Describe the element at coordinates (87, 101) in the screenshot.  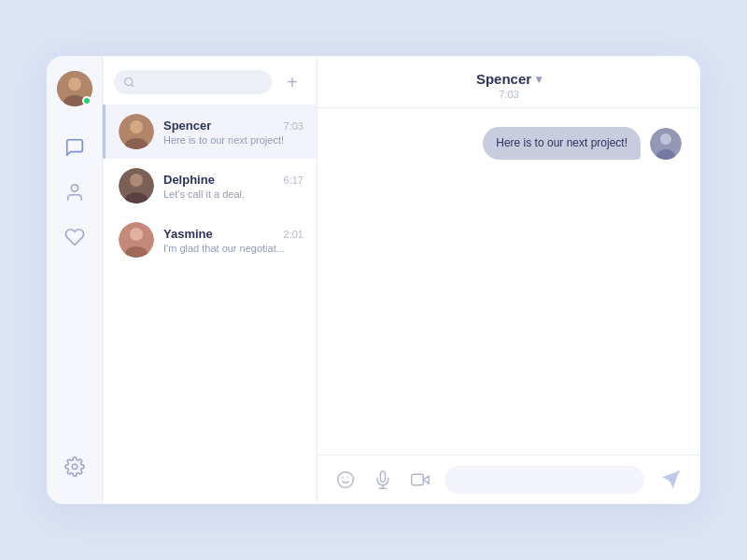
I see `online-indicator` at that location.